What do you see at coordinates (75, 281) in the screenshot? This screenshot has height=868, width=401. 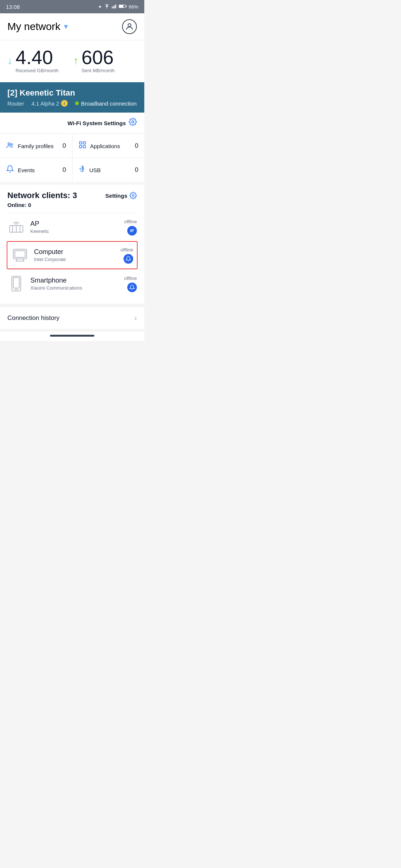 I see `smartphone-client-name: Smartphone` at bounding box center [75, 281].